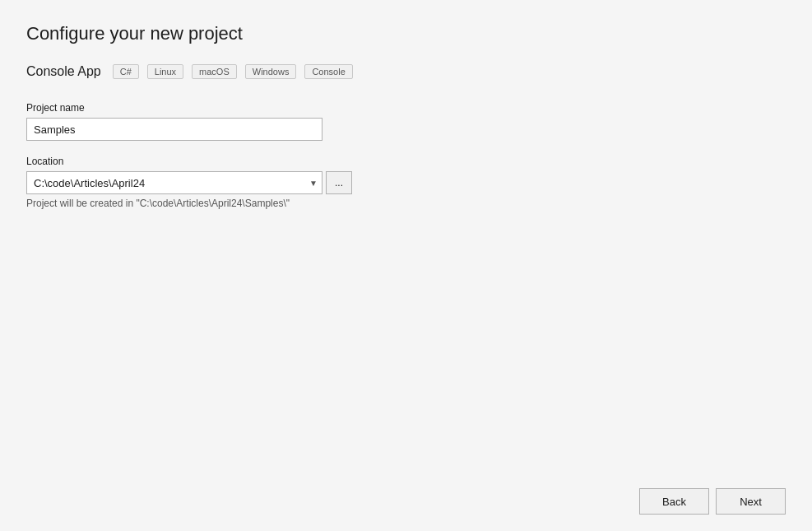 This screenshot has width=812, height=531. What do you see at coordinates (406, 203) in the screenshot?
I see `project-path-info: Project will be created in "C:\code\Arti…` at bounding box center [406, 203].